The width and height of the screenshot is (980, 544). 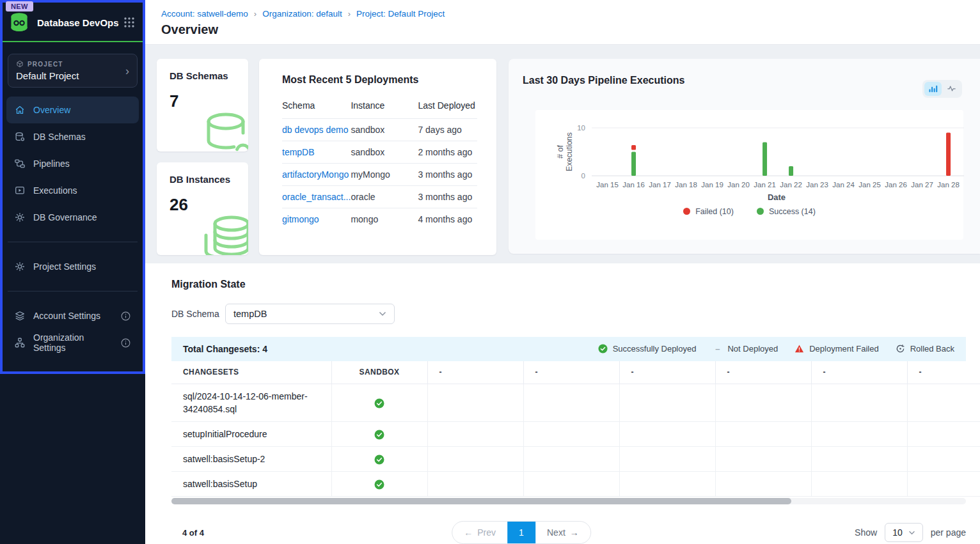 I want to click on breadcrumb-link: Organization: default, so click(x=302, y=14).